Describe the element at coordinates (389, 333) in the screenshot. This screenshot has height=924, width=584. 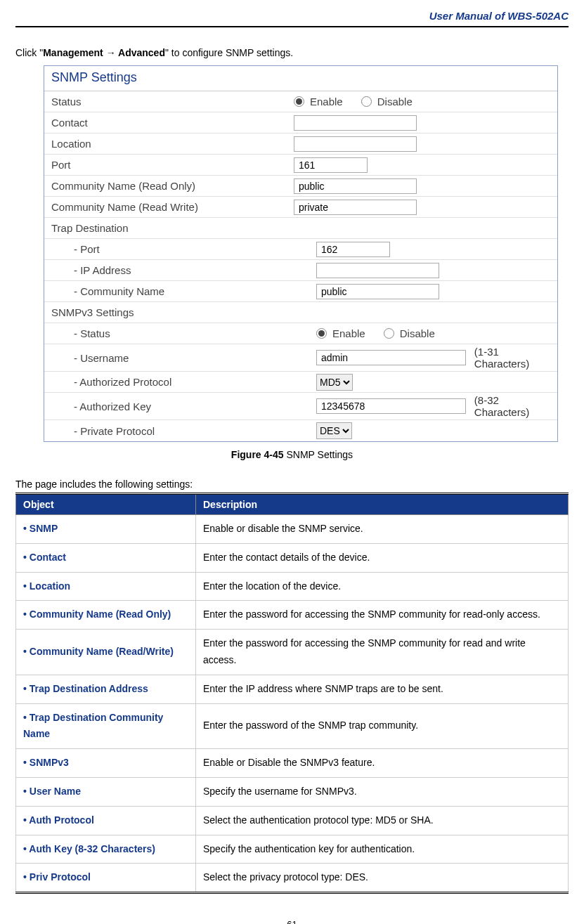
I see `v3-disable-radio` at that location.